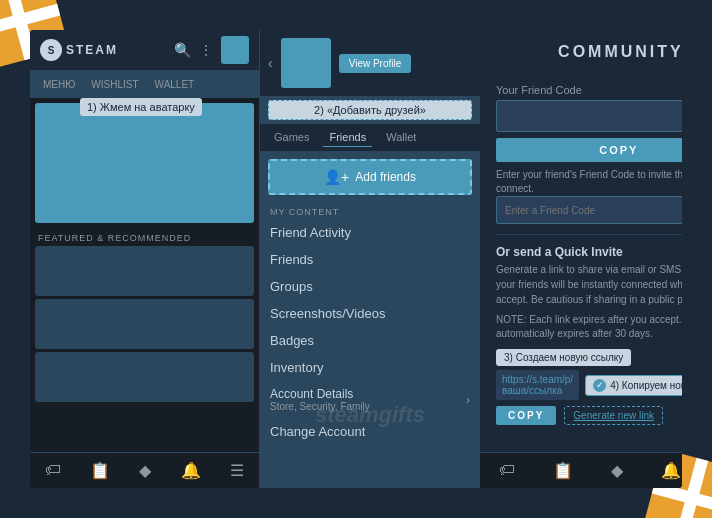 The width and height of the screenshot is (712, 518). Describe the element at coordinates (620, 52) in the screenshot. I see `community-title: COMMUNITY` at that location.